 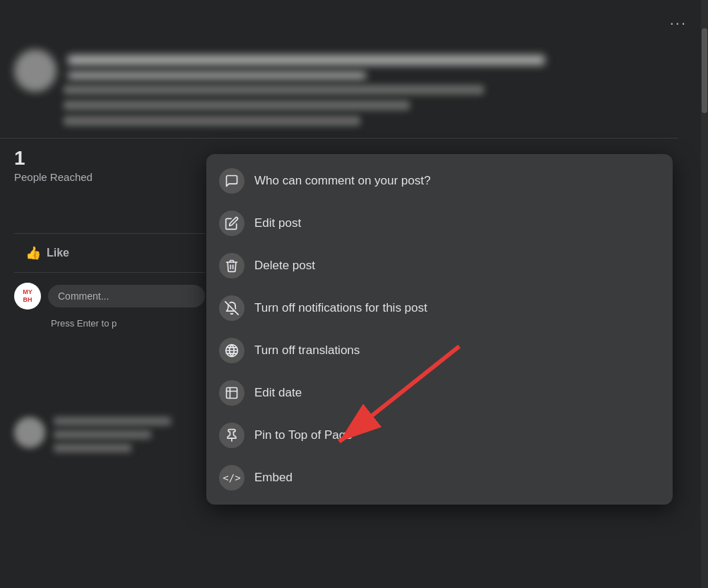 I want to click on edit-date-icon, so click(x=232, y=393).